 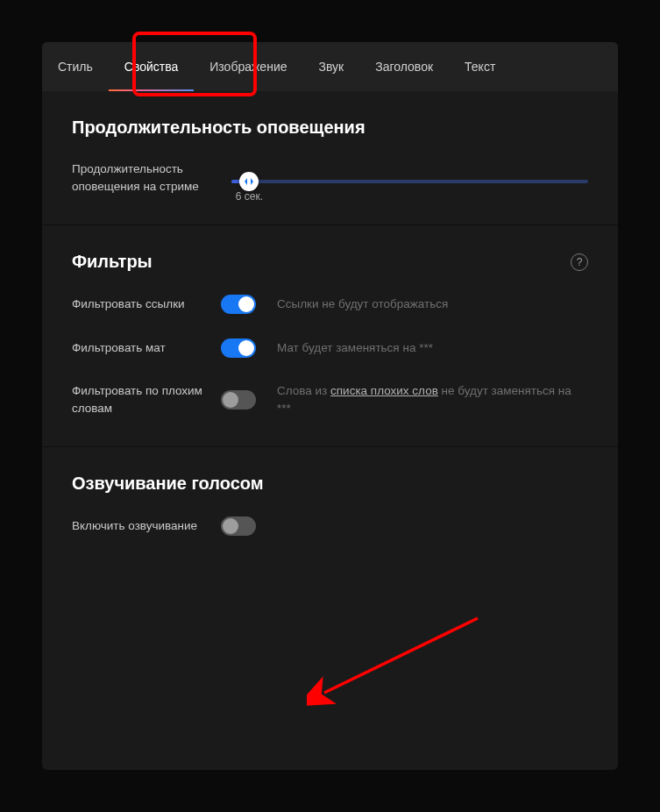 What do you see at coordinates (146, 526) in the screenshot?
I see `voice-label: Включить озвучивание` at bounding box center [146, 526].